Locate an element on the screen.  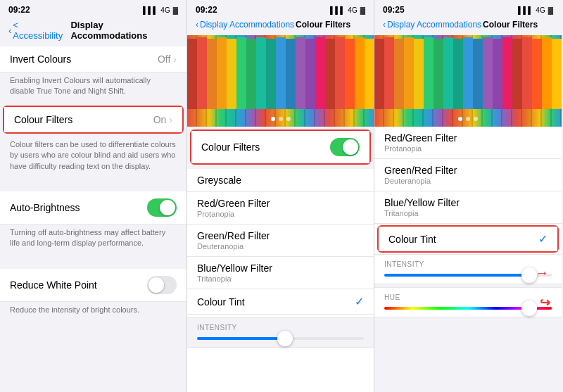
status-bar-3: 09:25 ▌▌▌ 4G ▓ is located at coordinates (468, 8).